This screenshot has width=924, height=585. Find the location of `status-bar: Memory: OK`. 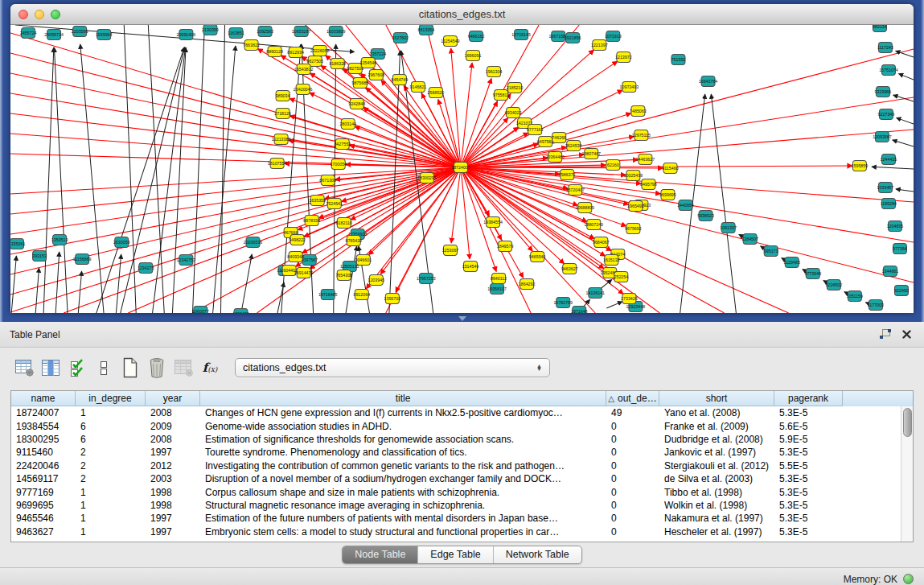

status-bar: Memory: OK is located at coordinates (462, 576).